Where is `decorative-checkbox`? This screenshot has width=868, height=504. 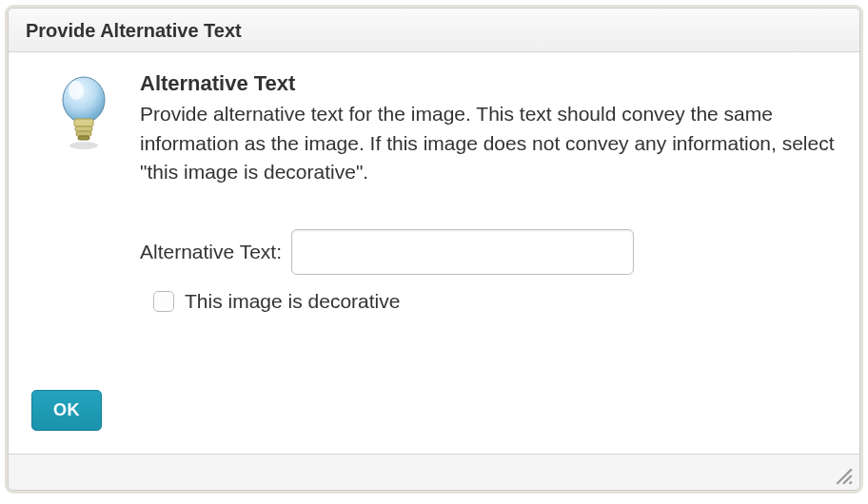 decorative-checkbox is located at coordinates (164, 301).